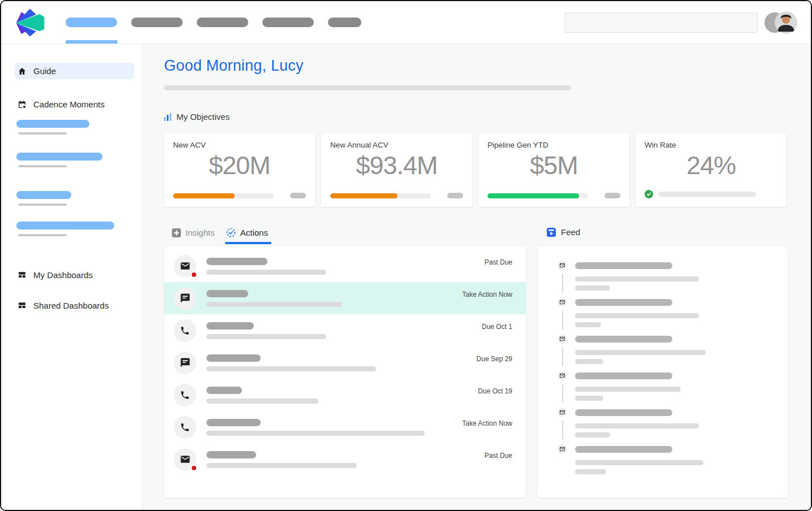 The height and width of the screenshot is (511, 812). I want to click on sidebar-item-cadence-moments: Cadence Moments, so click(75, 104).